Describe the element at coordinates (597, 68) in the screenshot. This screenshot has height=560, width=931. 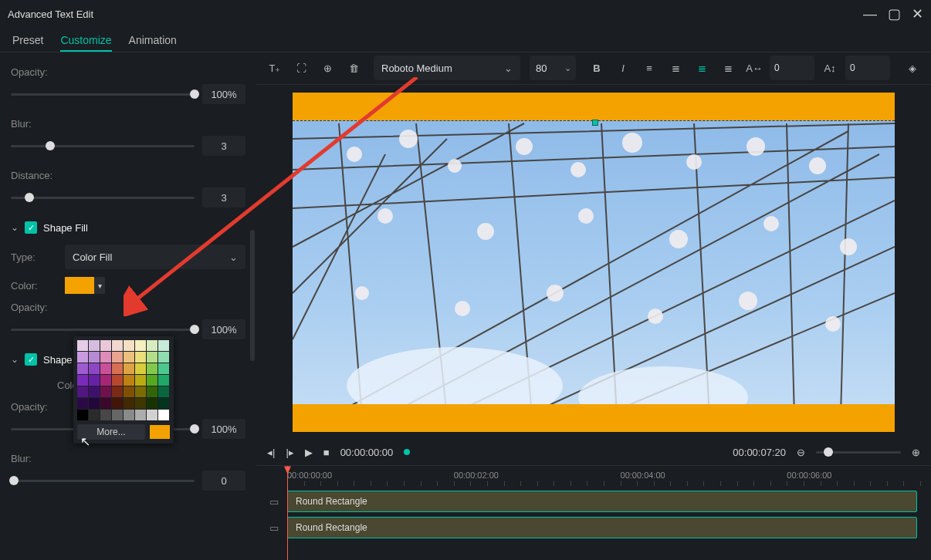
I see `bold-icon: B` at that location.